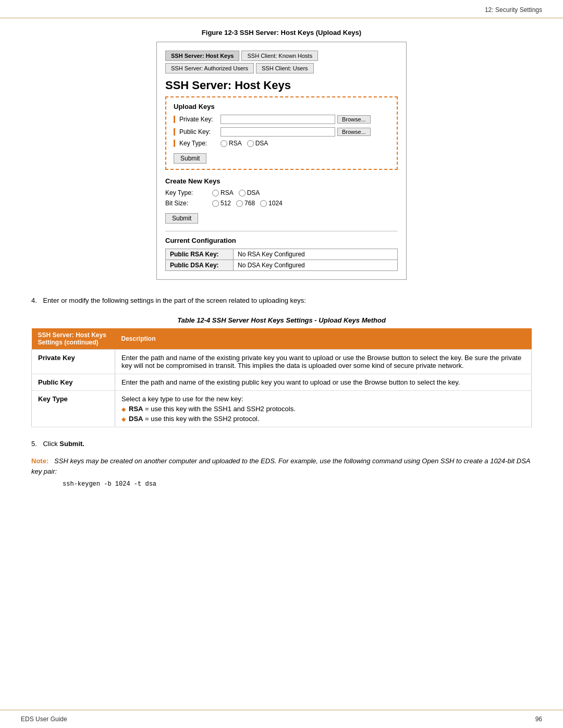  Describe the element at coordinates (200, 254) in the screenshot. I see `config-rsa-label: Public RSA Key:` at that location.